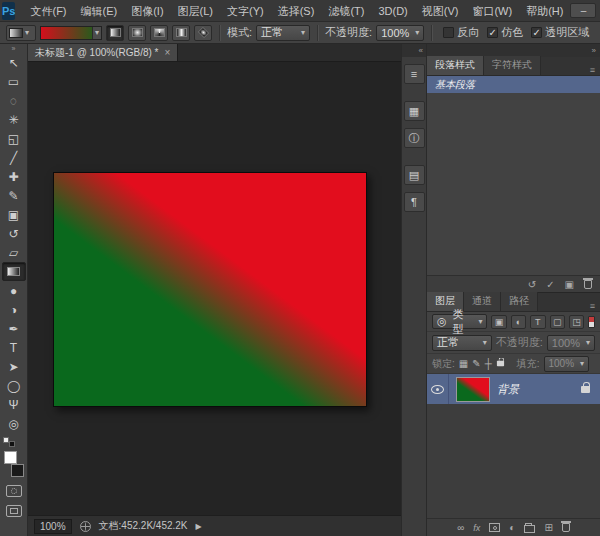 Image resolution: width=600 pixels, height=536 pixels. Describe the element at coordinates (414, 50) in the screenshot. I see `dock-expand-icon: «` at that location.